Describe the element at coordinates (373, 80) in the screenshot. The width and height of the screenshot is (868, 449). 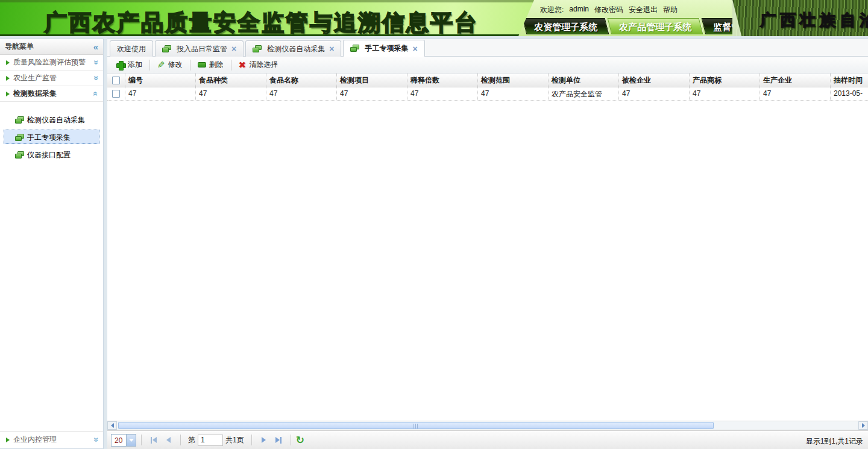
I see `column-header: 检测项目` at that location.